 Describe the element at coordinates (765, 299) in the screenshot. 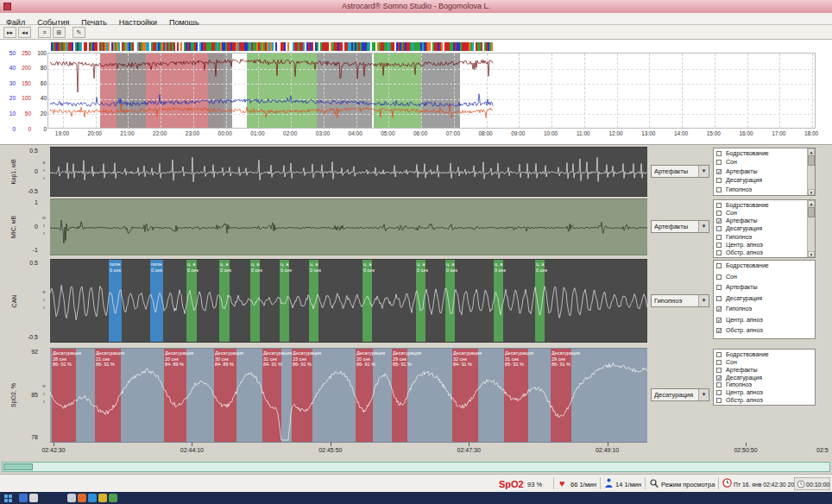

I see `event-legend-list: БодрствованиеСонАртефактыДесатурация✓Гип…` at that location.